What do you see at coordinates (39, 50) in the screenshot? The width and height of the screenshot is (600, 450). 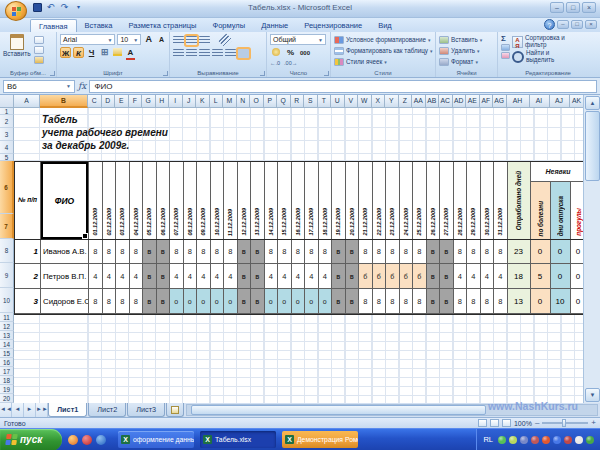 I see `copy-icon` at bounding box center [39, 50].